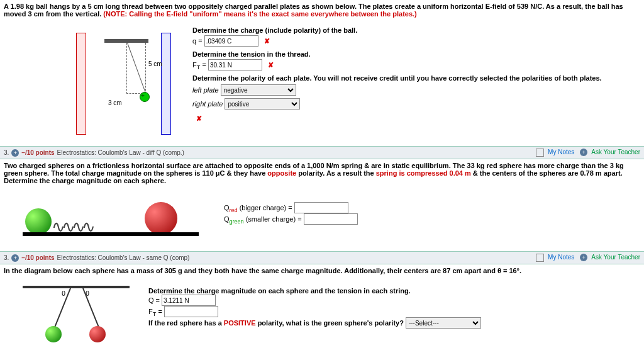  Describe the element at coordinates (91, 309) in the screenshot. I see `string-right-icon` at that location.